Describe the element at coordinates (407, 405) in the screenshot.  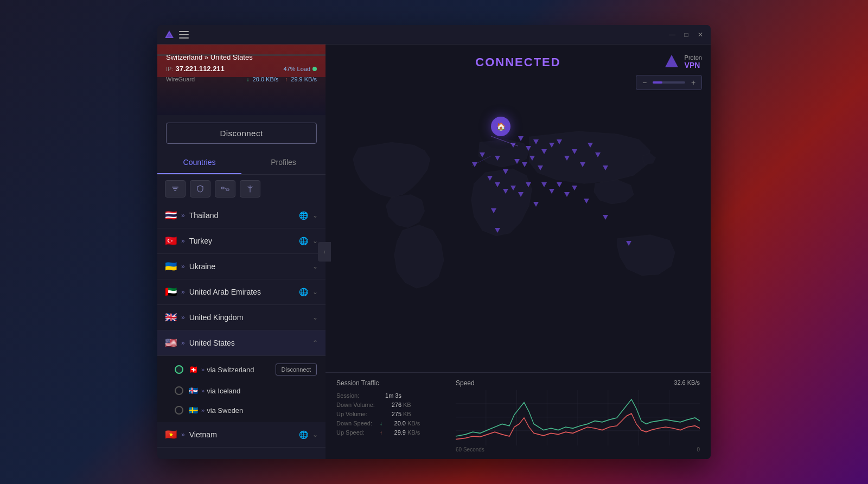
I see `down-volume-unit: KB` at that location.